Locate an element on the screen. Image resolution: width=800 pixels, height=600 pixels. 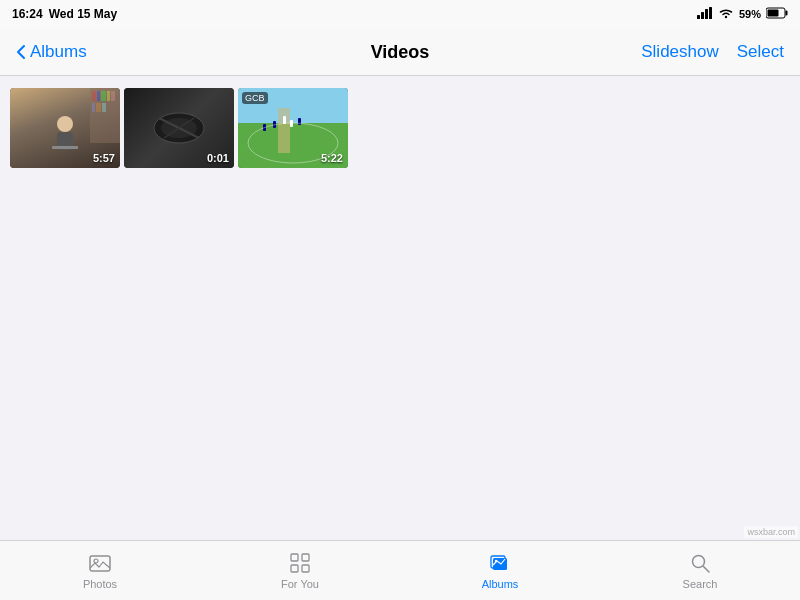
video-badge-3: GCB is located at coordinates (255, 98).